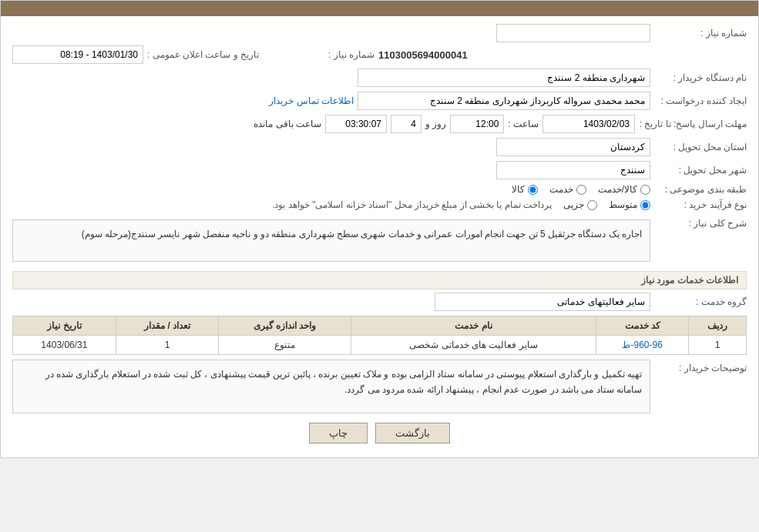 This screenshot has height=532, width=759. What do you see at coordinates (542, 302) in the screenshot?
I see `grouh-khedmat-input` at bounding box center [542, 302].